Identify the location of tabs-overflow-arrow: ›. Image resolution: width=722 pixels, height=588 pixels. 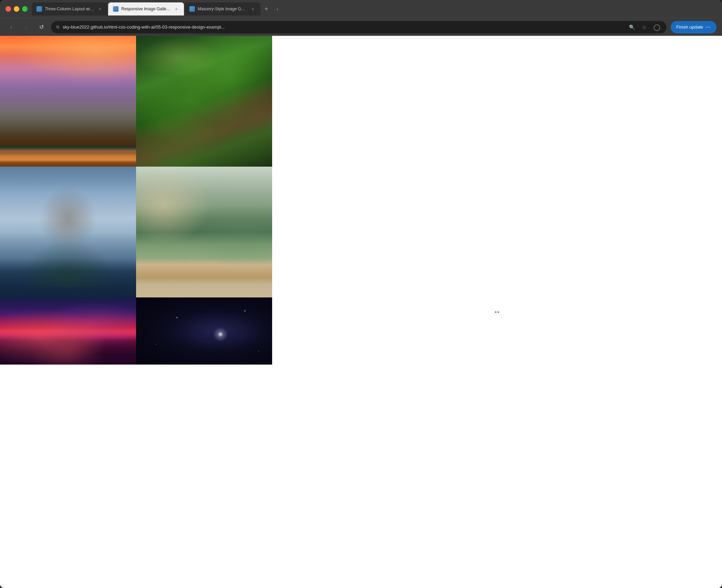
(277, 9).